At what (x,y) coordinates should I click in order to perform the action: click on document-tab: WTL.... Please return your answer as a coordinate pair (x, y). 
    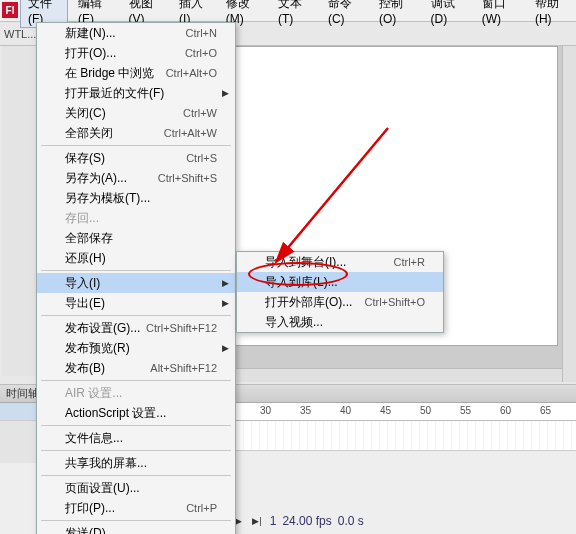
    Looking at the image, I should click on (20, 34).